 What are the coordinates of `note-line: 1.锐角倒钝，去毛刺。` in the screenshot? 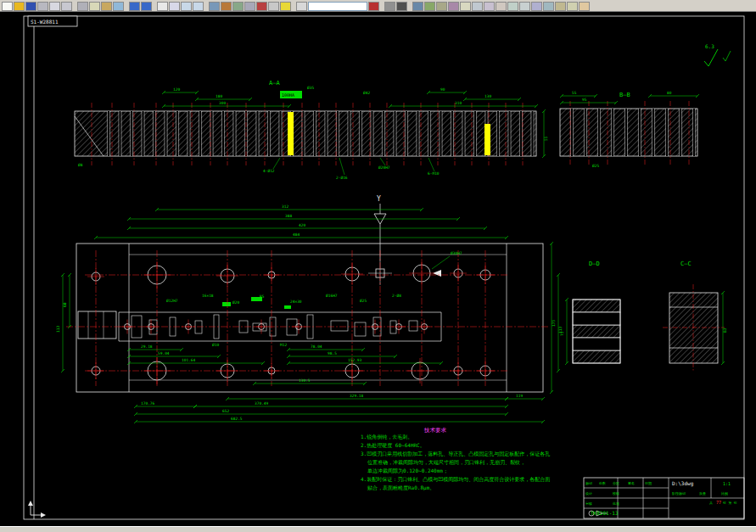 It's located at (387, 437).